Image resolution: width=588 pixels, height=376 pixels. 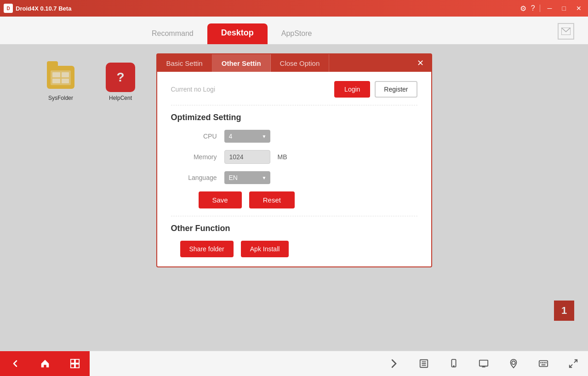 What do you see at coordinates (242, 63) in the screenshot?
I see `dialog-tab-other: Other Settin` at bounding box center [242, 63].